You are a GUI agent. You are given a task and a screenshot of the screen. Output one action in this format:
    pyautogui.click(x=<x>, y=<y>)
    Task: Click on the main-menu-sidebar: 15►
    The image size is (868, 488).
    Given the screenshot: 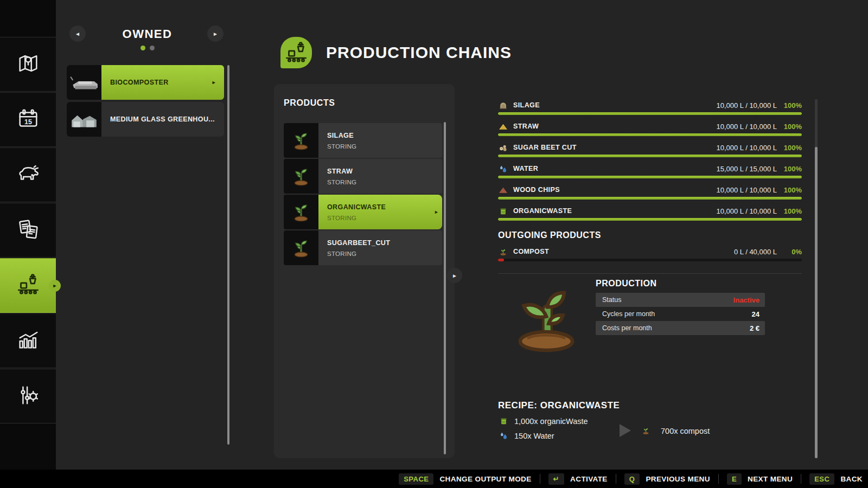 What is the action you would take?
    pyautogui.click(x=28, y=235)
    